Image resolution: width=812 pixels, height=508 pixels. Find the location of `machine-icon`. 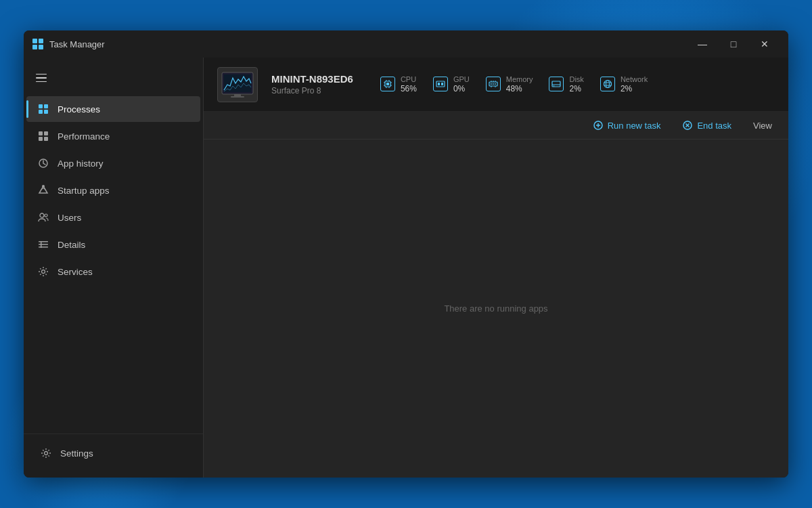

machine-icon is located at coordinates (238, 85).